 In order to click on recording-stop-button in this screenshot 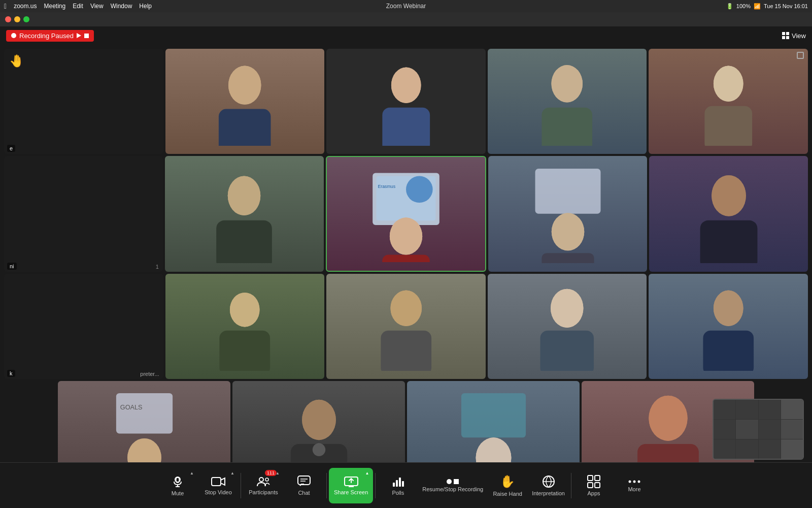, I will do `click(86, 36)`.